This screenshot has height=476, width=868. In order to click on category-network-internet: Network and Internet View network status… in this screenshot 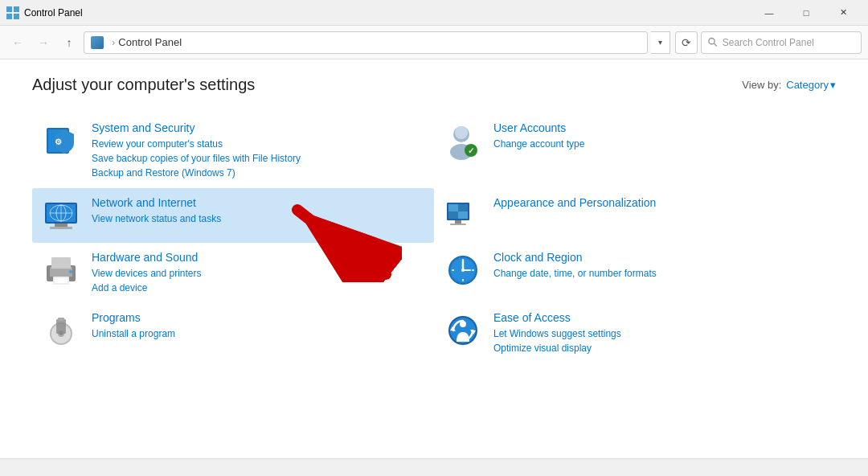, I will do `click(233, 215)`.